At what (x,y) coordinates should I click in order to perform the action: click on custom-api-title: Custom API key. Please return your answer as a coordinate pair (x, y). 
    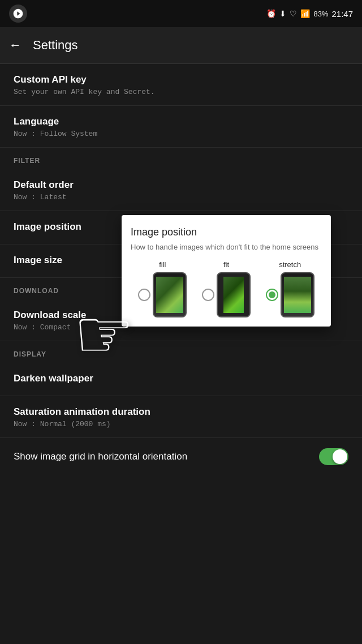
    Looking at the image, I should click on (181, 80).